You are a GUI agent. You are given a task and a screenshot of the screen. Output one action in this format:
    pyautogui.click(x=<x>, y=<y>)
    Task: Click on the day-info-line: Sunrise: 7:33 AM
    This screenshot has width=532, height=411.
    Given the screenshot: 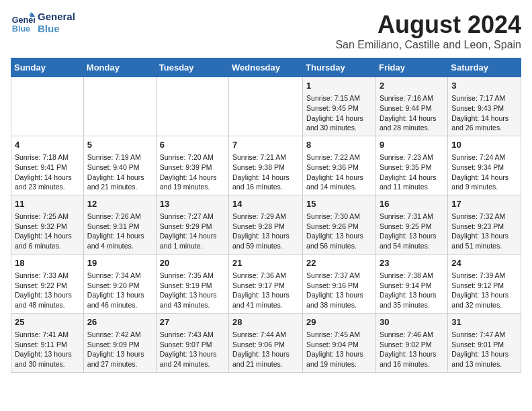 What is the action you would take?
    pyautogui.click(x=47, y=275)
    